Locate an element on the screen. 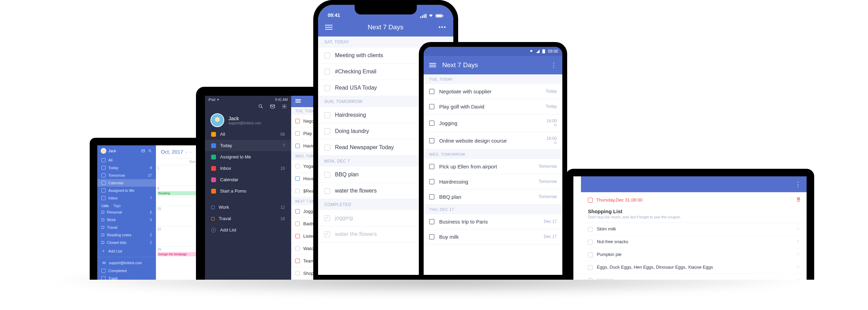 Image resolution: width=868 pixels, height=310 pixels. sidebar-item-today: Today9 is located at coordinates (127, 168).